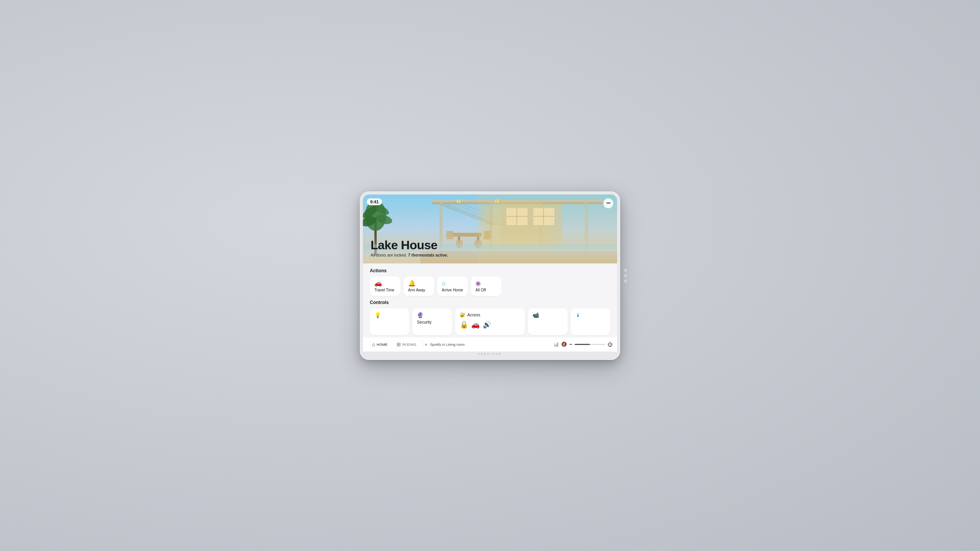 The width and height of the screenshot is (980, 551). What do you see at coordinates (590, 322) in the screenshot?
I see `control-card-climate: 🌡` at bounding box center [590, 322].